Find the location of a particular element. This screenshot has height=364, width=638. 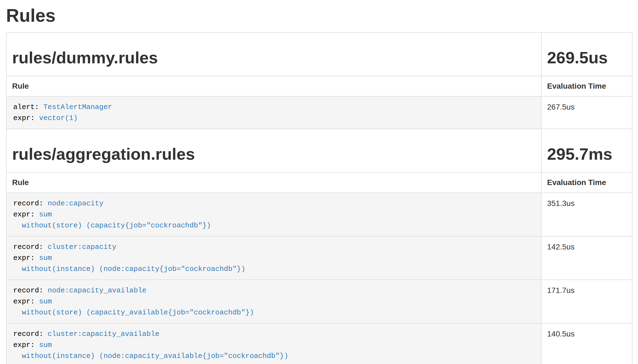

rule-cell: record: cluster:capacity expr: sum witho… is located at coordinates (274, 258).